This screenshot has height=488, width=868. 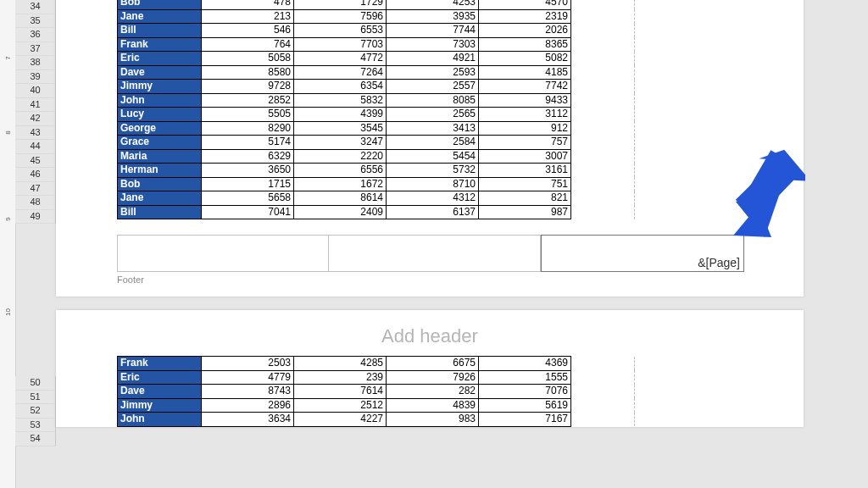 I want to click on value-cell: 2565, so click(x=432, y=115).